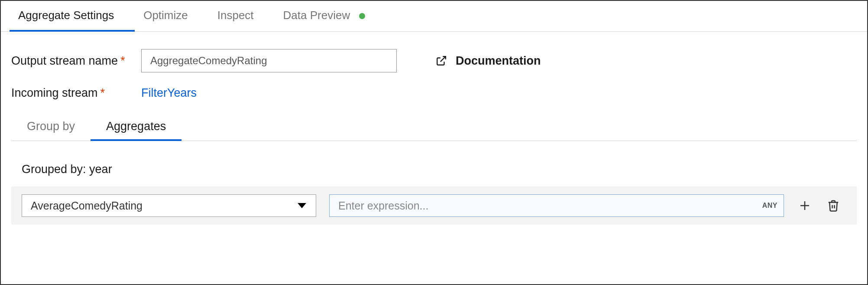  Describe the element at coordinates (136, 128) in the screenshot. I see `subtab-aggregates: Aggregates` at that location.